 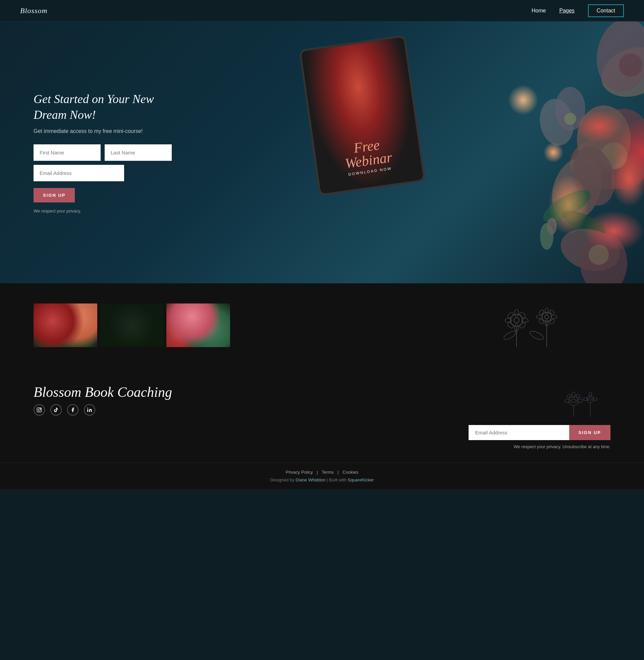 What do you see at coordinates (530, 152) in the screenshot?
I see `hero-flowers-decoration` at bounding box center [530, 152].